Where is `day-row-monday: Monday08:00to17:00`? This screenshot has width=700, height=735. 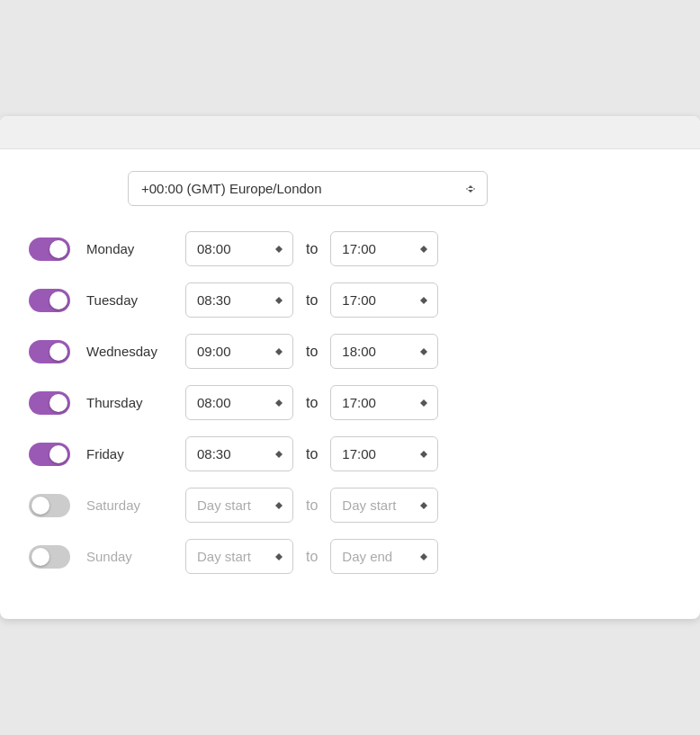
day-row-monday: Monday08:00to17:00 is located at coordinates (350, 248).